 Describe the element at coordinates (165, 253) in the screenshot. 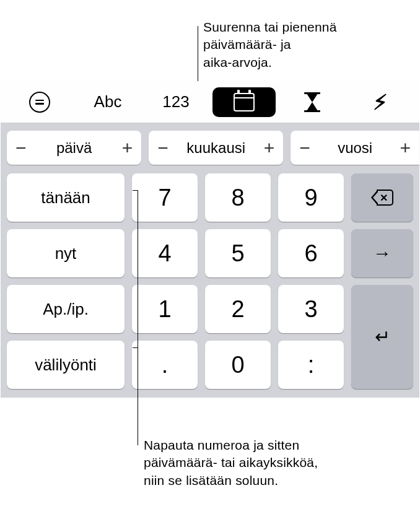

I see `key-4: 4` at that location.